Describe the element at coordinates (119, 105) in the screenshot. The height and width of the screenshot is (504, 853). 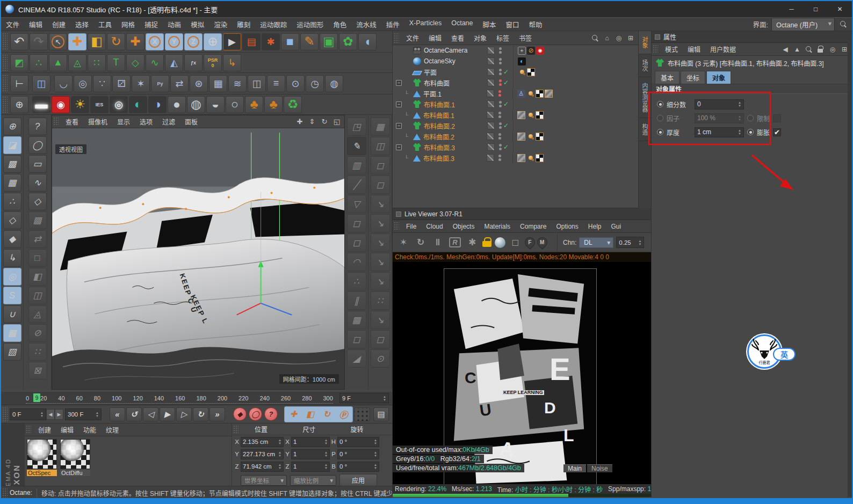
I see `octane-targetted-light-icon: ◎` at that location.